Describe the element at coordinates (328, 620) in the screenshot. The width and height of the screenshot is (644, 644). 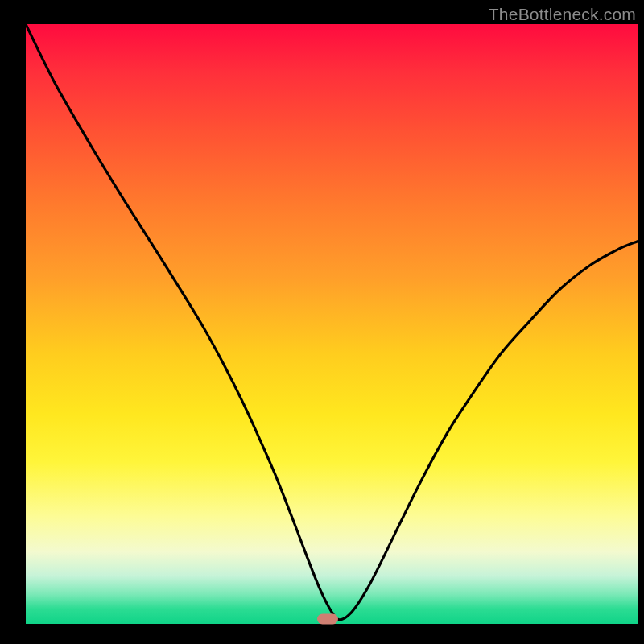
I see `optimal-point-marker` at that location.